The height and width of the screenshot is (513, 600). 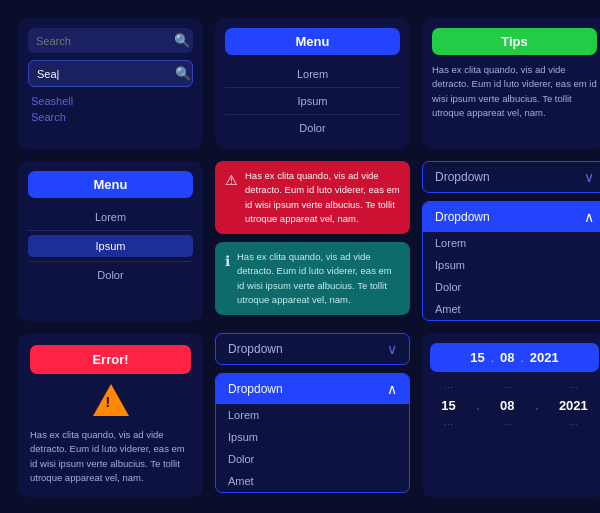 I want to click on date-header-day: 15, so click(x=477, y=358).